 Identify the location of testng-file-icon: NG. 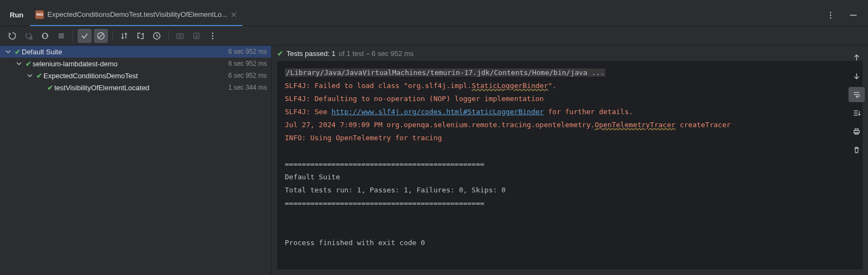
(40, 15).